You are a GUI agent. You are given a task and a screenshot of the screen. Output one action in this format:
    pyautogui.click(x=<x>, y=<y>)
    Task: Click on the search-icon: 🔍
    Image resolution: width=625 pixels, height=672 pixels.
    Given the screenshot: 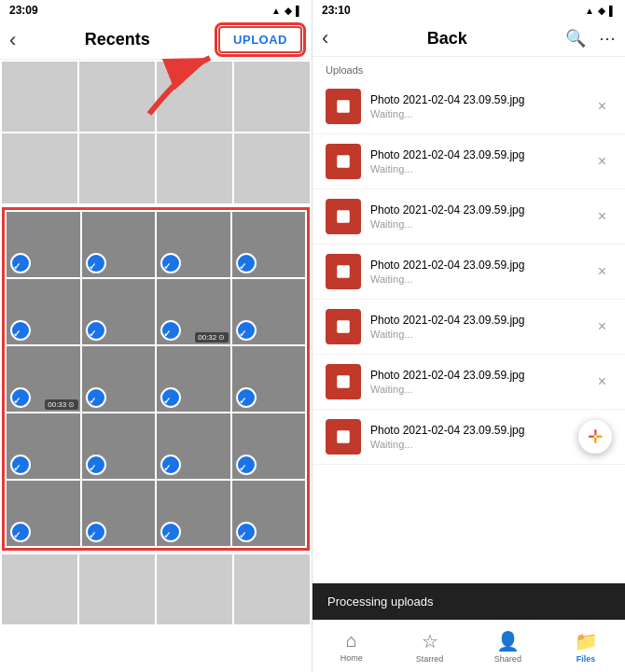 What is the action you would take?
    pyautogui.click(x=576, y=38)
    